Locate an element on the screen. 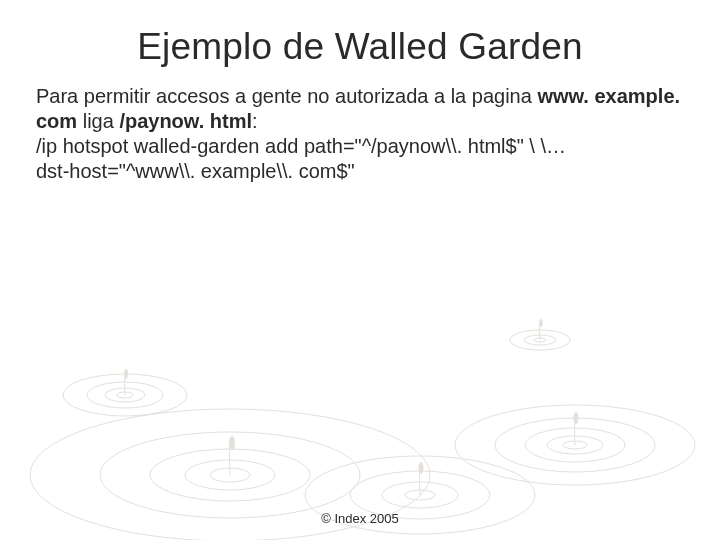 The image size is (720, 540). body-text-colon: : is located at coordinates (255, 121).